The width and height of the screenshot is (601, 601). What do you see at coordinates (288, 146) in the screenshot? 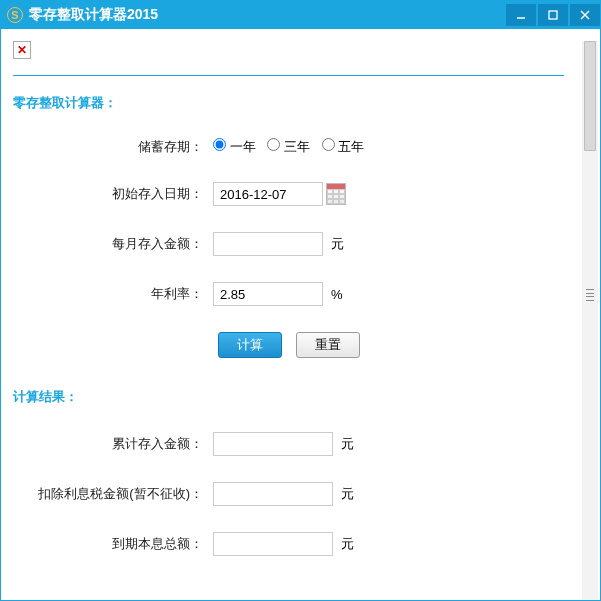
I see `radio-three-year: 三年` at bounding box center [288, 146].